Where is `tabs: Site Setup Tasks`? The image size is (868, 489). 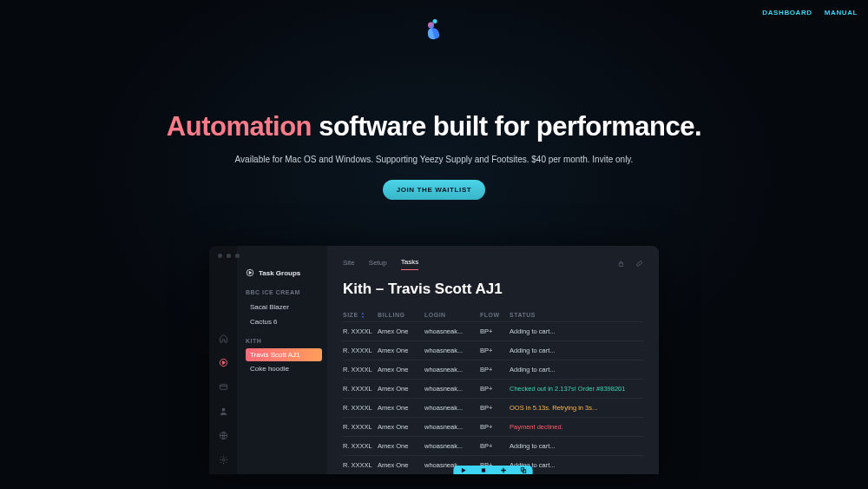 tabs: Site Setup Tasks is located at coordinates (493, 264).